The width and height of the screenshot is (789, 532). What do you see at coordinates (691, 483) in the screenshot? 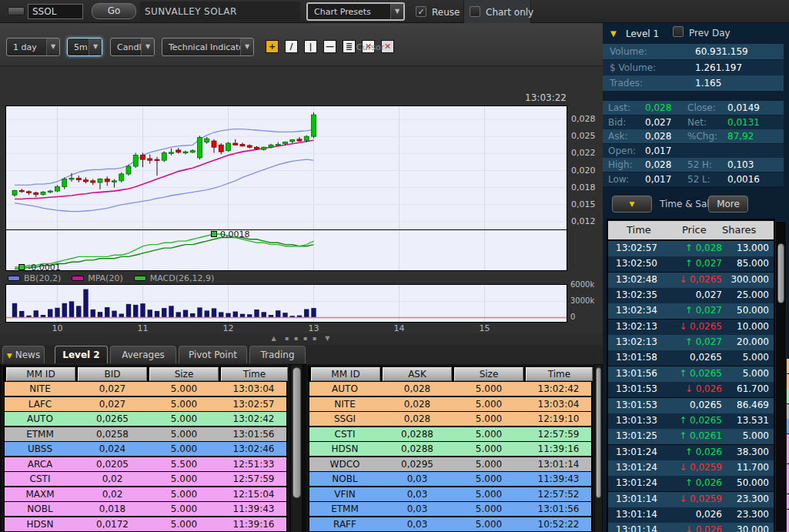
I see `time-sales-row: 13:01:24↑ 0,02650.000` at bounding box center [691, 483].